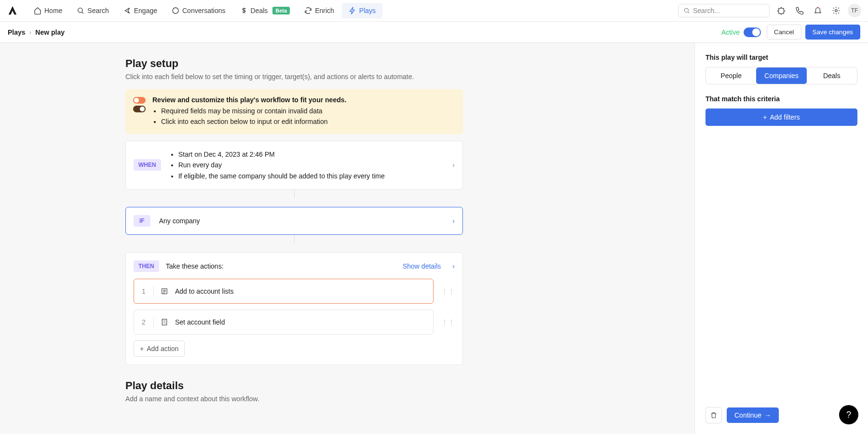 The image size is (868, 434). What do you see at coordinates (836, 11) in the screenshot?
I see `gear-icon` at bounding box center [836, 11].